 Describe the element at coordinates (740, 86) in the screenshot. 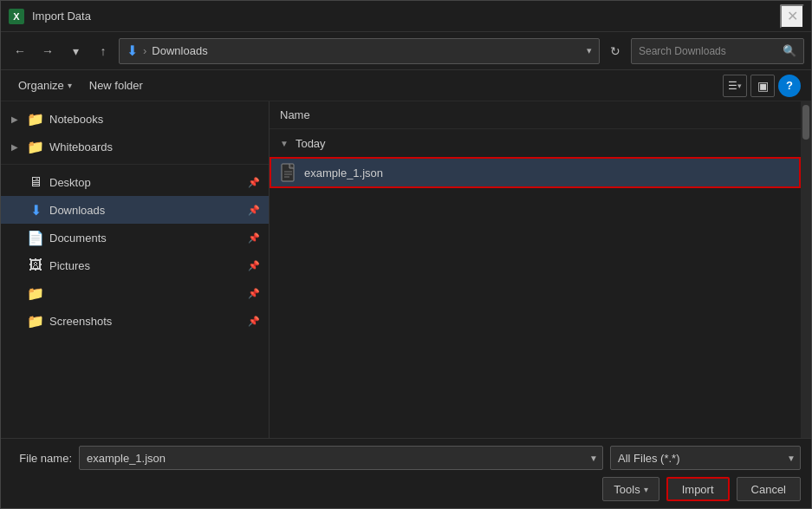

I see `view-chevron: ▾` at that location.